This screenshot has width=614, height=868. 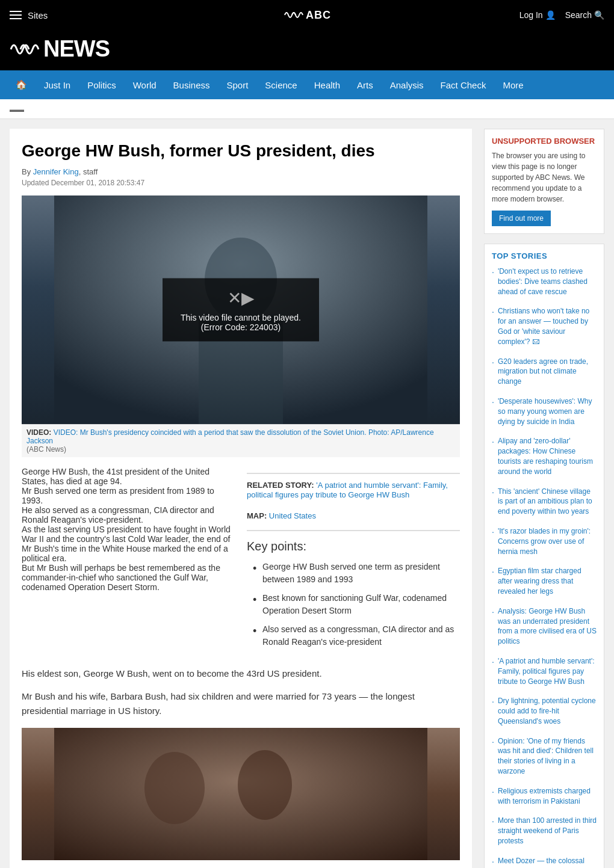 What do you see at coordinates (307, 15) in the screenshot?
I see `abc-logo-container: ABC` at bounding box center [307, 15].